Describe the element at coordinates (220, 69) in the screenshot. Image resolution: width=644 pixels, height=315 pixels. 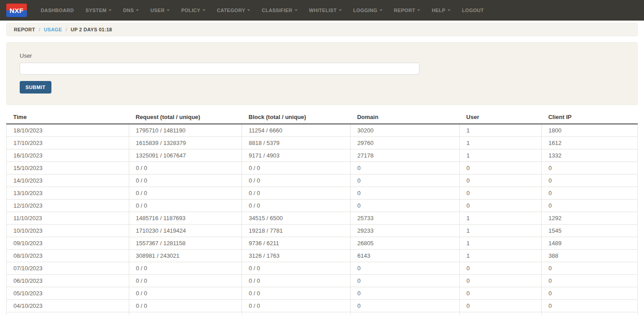
I see `user-input` at that location.